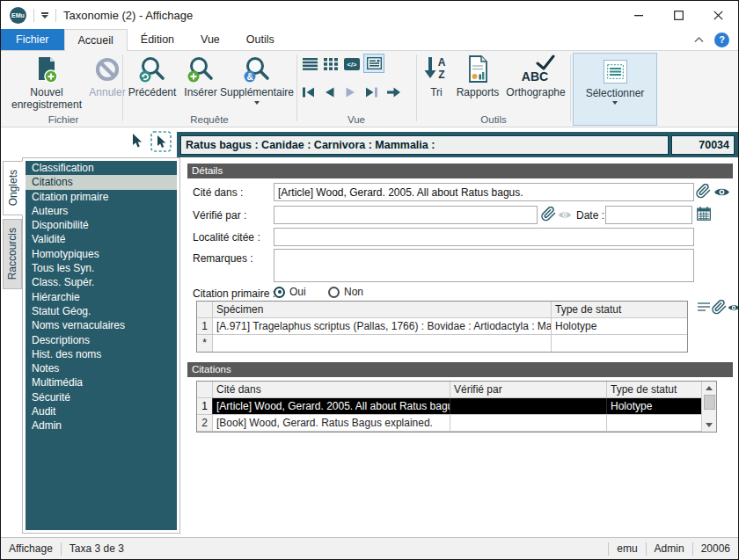 The image size is (739, 560). I want to click on tab-outils: Outils, so click(260, 40).